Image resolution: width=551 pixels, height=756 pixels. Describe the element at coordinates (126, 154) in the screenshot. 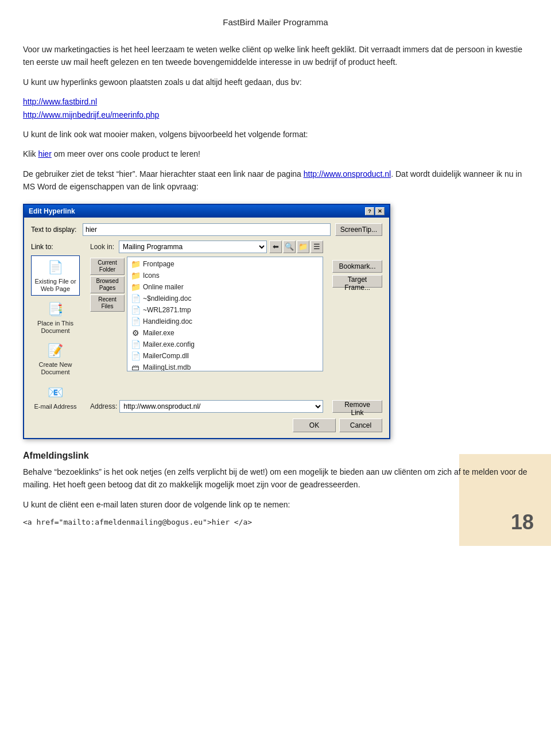

I see `para4-end: om meer over ons coole product te leren!` at that location.